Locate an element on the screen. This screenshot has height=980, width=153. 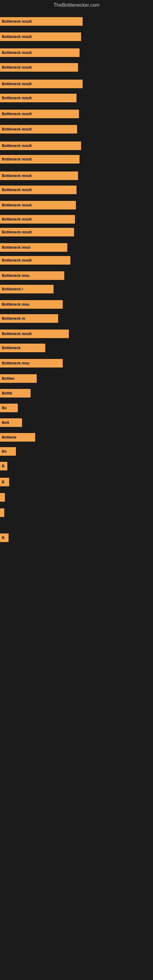
bottleneck-bar: Bottlen is located at coordinates (18, 379).